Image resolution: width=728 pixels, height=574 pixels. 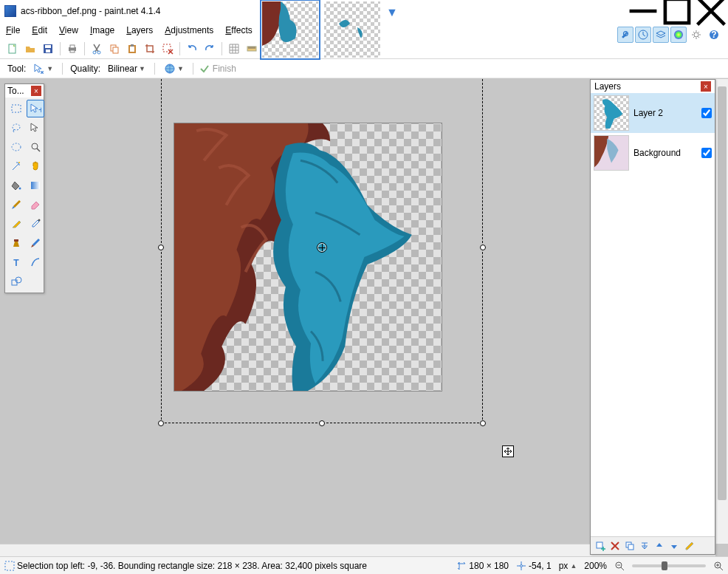 I want to click on units-label: px, so click(x=564, y=566).